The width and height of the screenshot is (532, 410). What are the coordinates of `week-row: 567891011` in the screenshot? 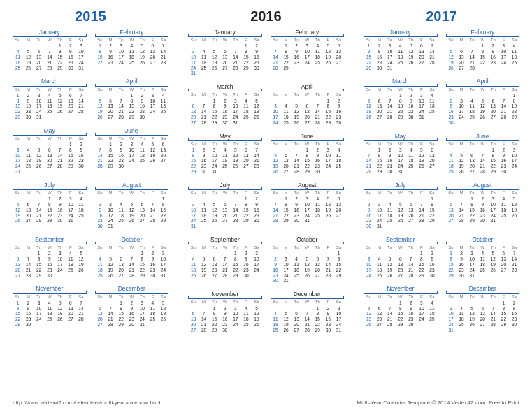 It's located at (50, 205).